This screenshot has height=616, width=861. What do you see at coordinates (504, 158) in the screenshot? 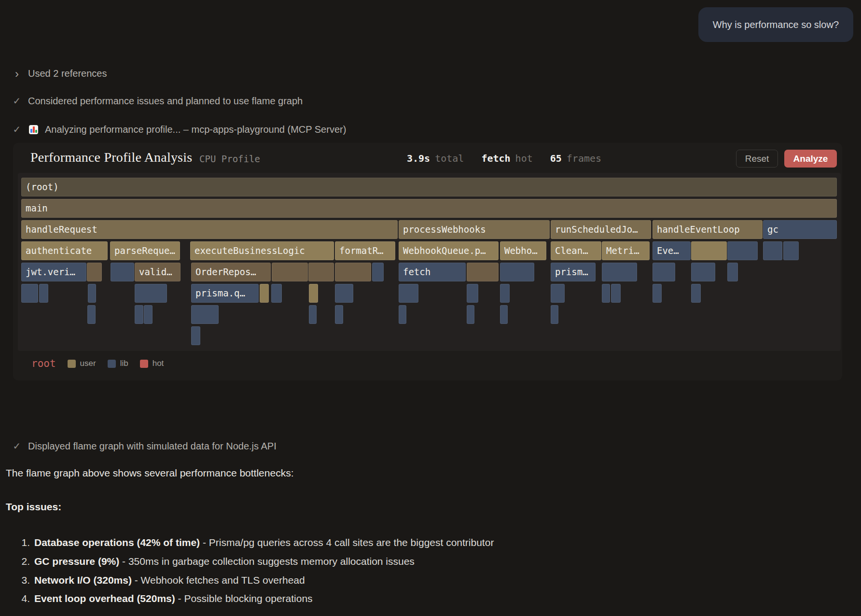
I see `profile-stats: 3.9stotalfetchhot65frames` at bounding box center [504, 158].